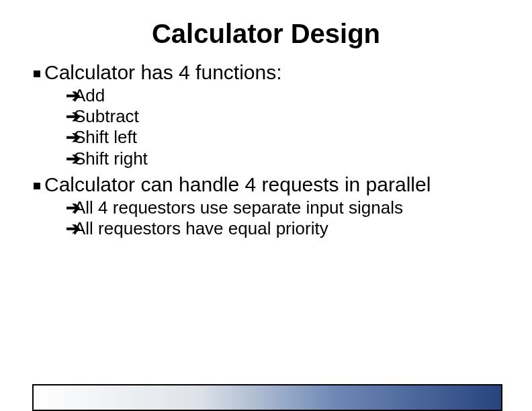  Describe the element at coordinates (105, 137) in the screenshot. I see `subbullet-text: Shift left` at that location.